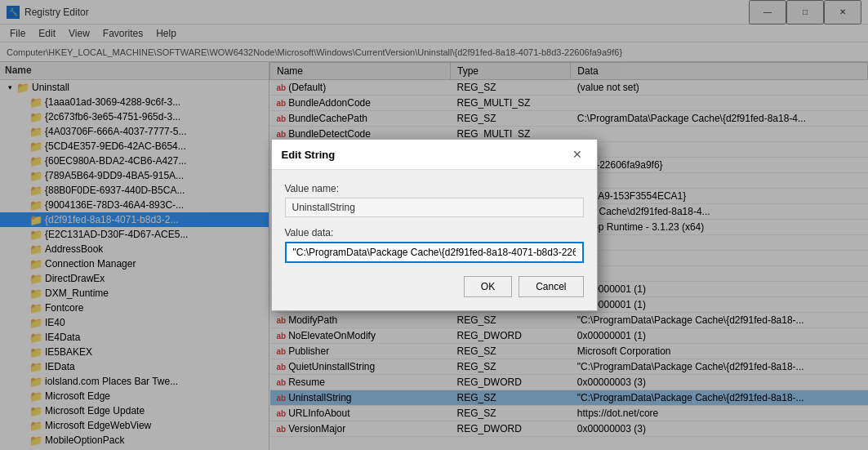 This screenshot has width=868, height=450. I want to click on value-name-display: UninstallString, so click(434, 207).